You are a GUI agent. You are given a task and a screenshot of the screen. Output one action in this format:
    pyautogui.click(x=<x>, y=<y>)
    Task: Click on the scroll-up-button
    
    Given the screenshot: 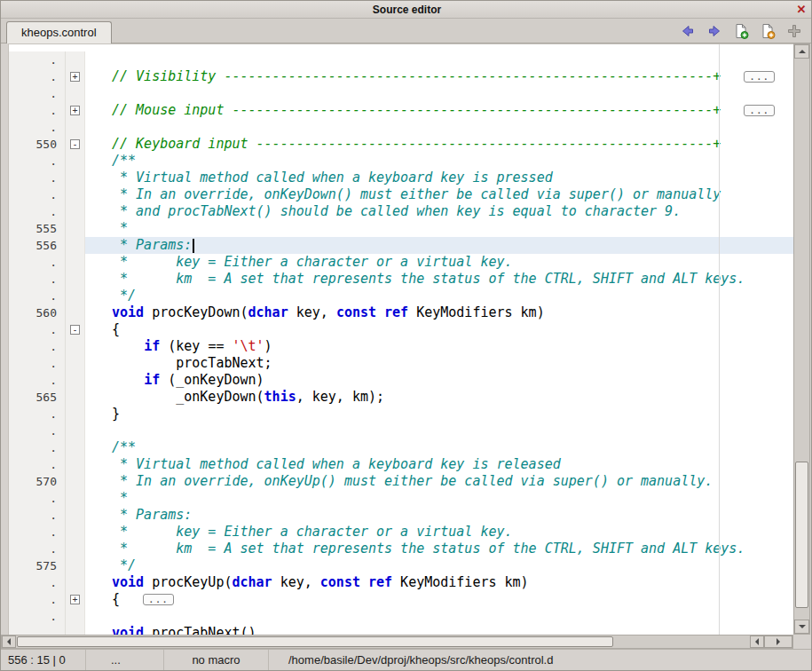 What is the action you would take?
    pyautogui.click(x=802, y=51)
    